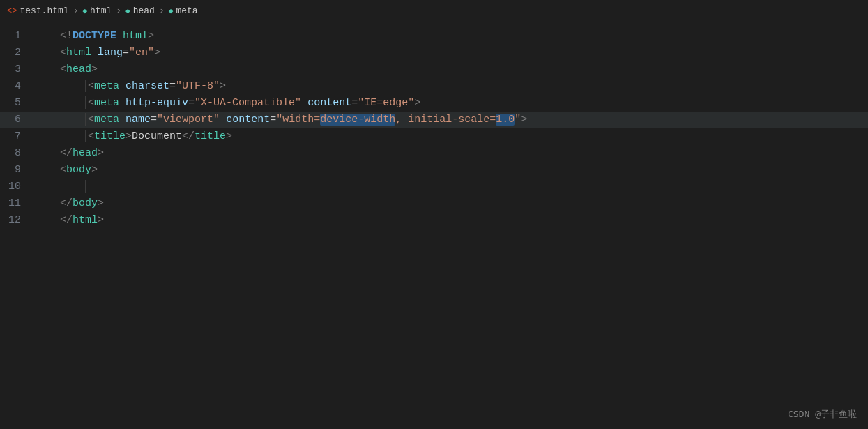  What do you see at coordinates (452, 137) in the screenshot?
I see `line-content-7: <title>Document</title>` at bounding box center [452, 137].